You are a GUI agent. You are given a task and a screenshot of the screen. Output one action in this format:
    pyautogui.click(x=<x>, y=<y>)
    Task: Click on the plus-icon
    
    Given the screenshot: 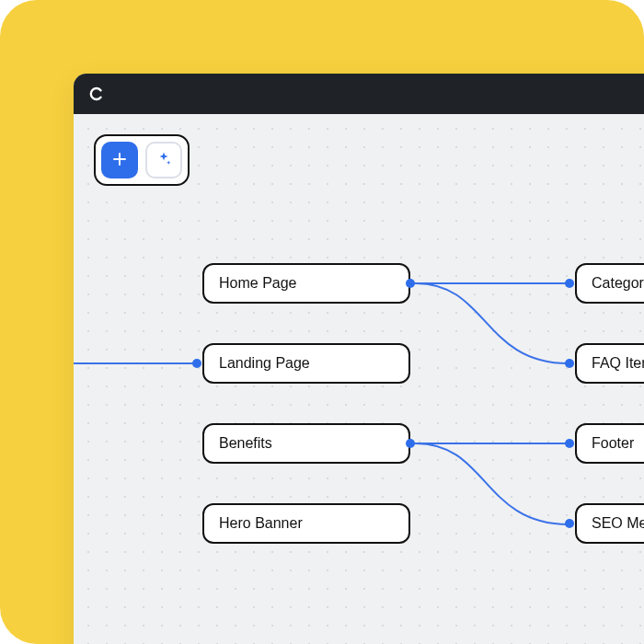 What is the action you would take?
    pyautogui.click(x=120, y=160)
    